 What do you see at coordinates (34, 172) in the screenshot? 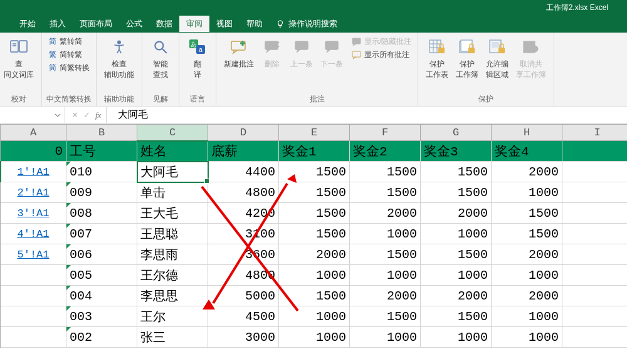
I see `cell: 1'!A1` at bounding box center [34, 172].